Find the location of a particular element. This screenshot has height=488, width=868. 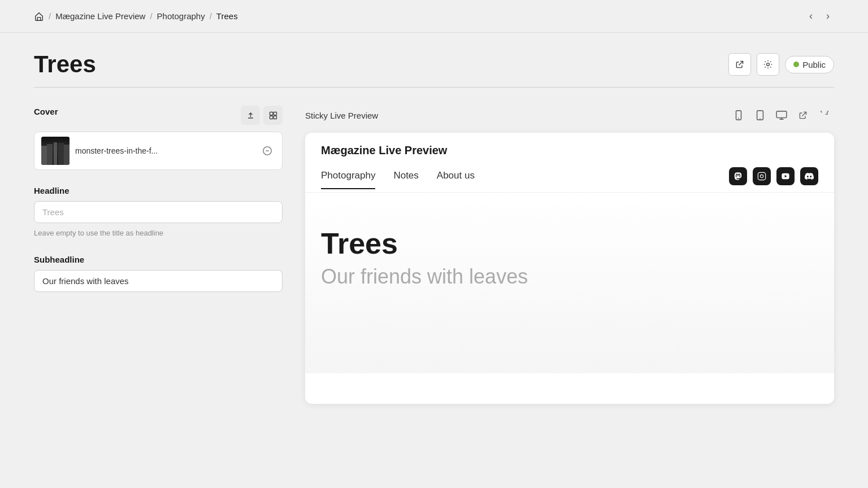

preview-nav-link-notes: Notes is located at coordinates (406, 180).